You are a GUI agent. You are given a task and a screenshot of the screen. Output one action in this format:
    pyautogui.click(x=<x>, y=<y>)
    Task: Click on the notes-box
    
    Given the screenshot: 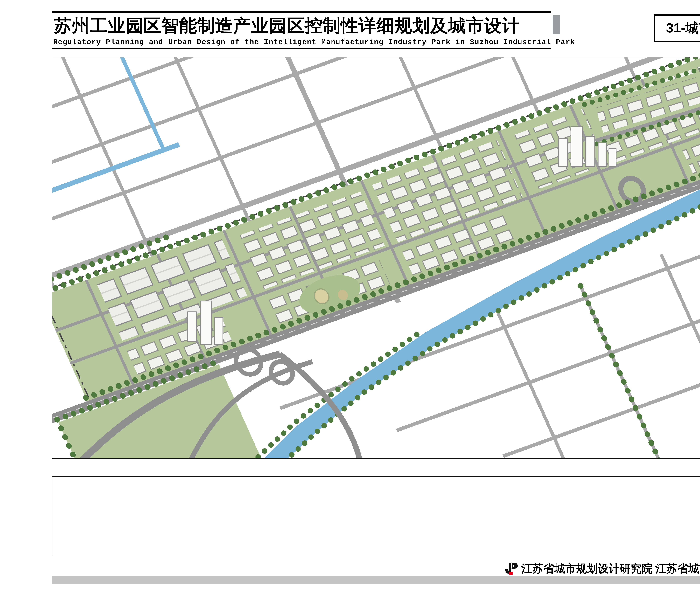 What is the action you would take?
    pyautogui.click(x=376, y=517)
    